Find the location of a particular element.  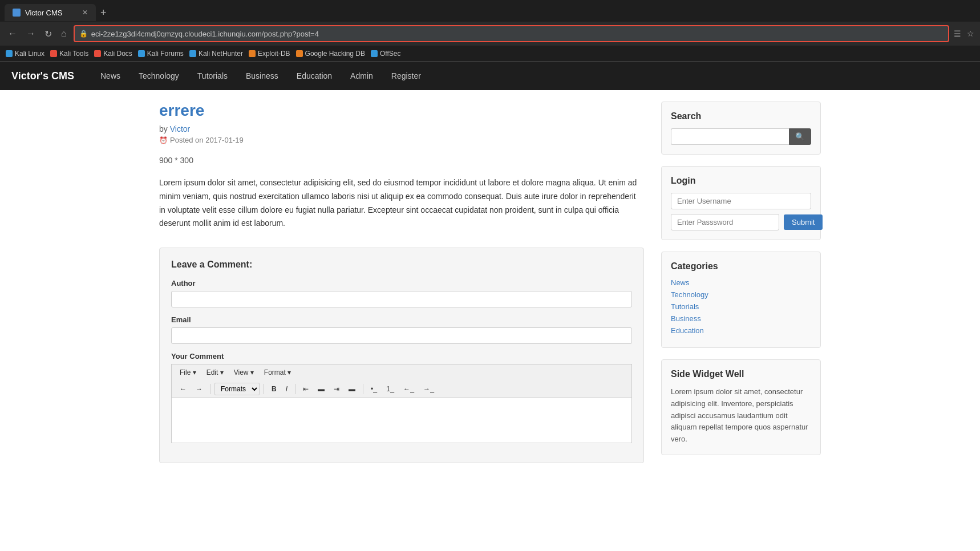

align-left-button: ⇤ is located at coordinates (306, 389).